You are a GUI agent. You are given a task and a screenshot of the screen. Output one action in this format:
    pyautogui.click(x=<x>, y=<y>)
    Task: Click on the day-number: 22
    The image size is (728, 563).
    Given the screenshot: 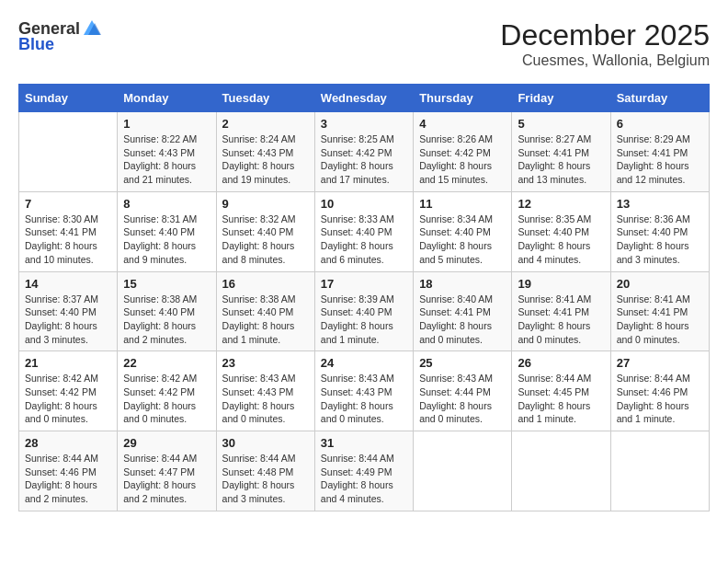 What is the action you would take?
    pyautogui.click(x=166, y=362)
    